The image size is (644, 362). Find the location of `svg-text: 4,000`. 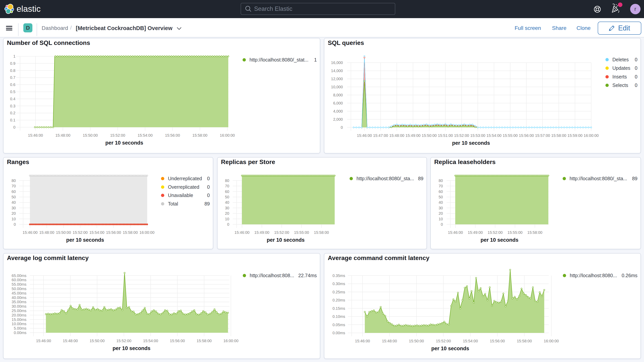

svg-text: 4,000 is located at coordinates (338, 111).